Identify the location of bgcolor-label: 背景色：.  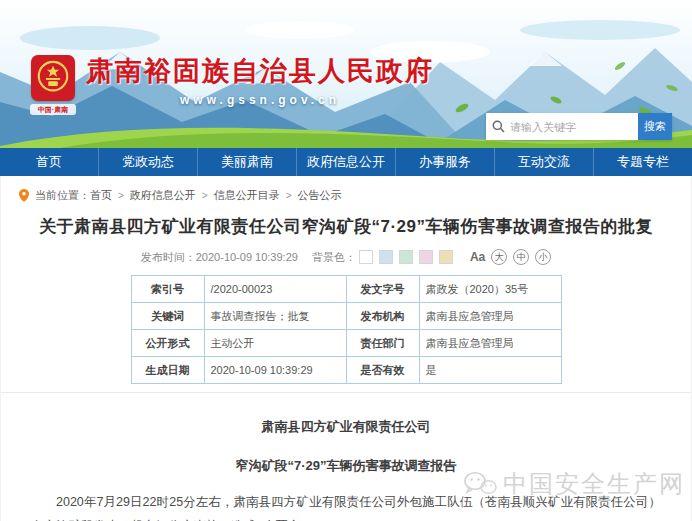
(334, 258).